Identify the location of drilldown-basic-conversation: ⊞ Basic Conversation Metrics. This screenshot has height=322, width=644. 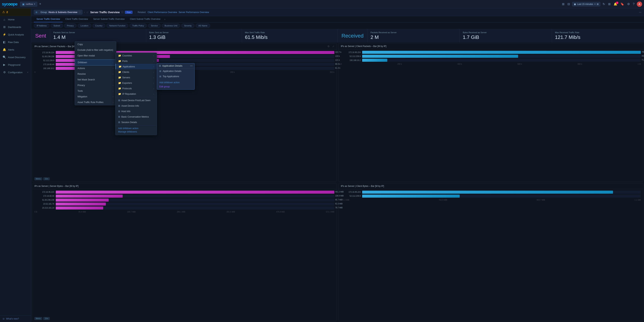
(136, 117).